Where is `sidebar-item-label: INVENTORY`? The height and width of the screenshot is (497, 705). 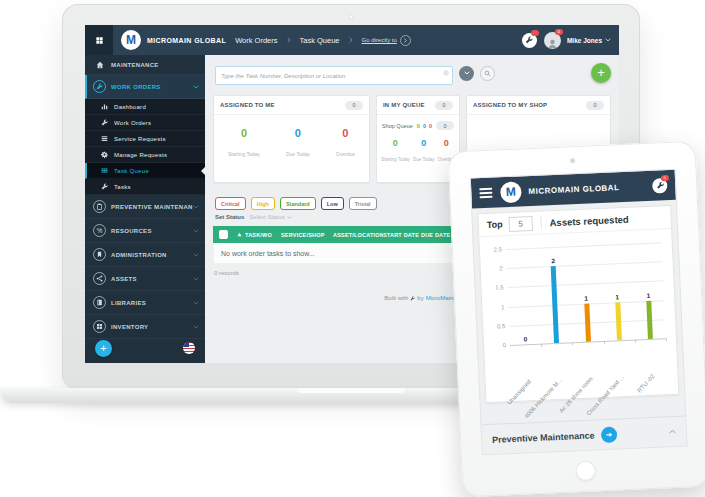 sidebar-item-label: INVENTORY is located at coordinates (130, 327).